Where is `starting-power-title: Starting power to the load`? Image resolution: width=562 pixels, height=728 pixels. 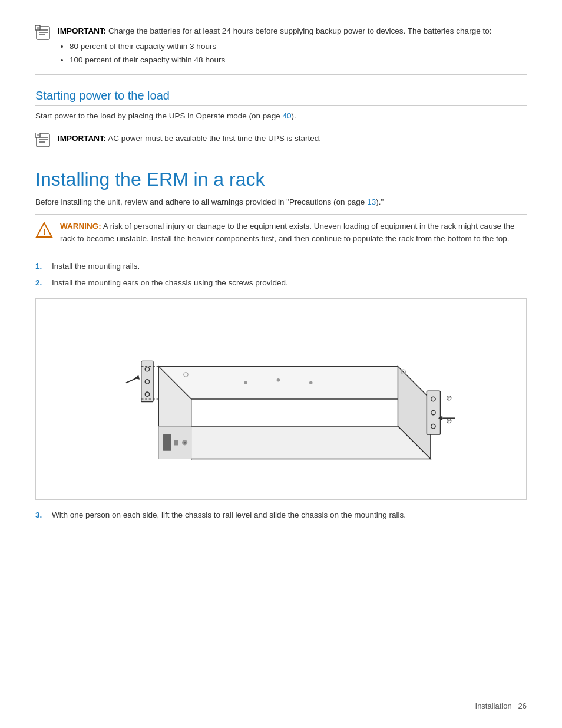
starting-power-title: Starting power to the load is located at coordinates (281, 97).